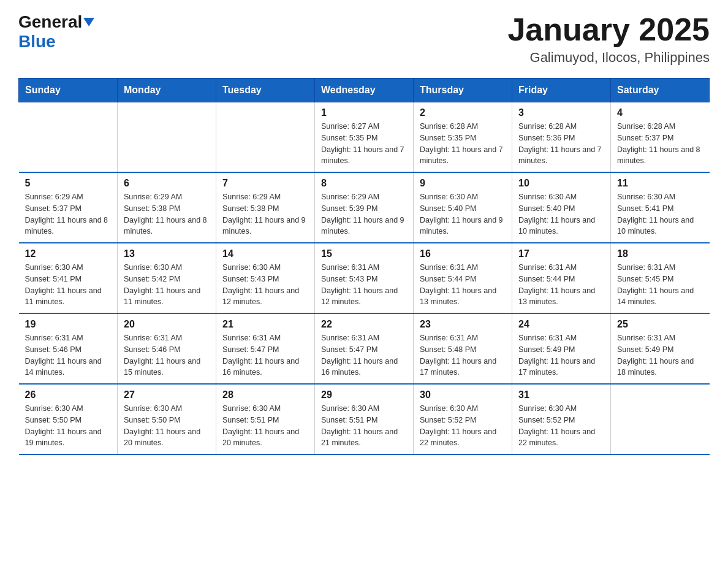 This screenshot has width=728, height=563. I want to click on day-number: 15, so click(364, 254).